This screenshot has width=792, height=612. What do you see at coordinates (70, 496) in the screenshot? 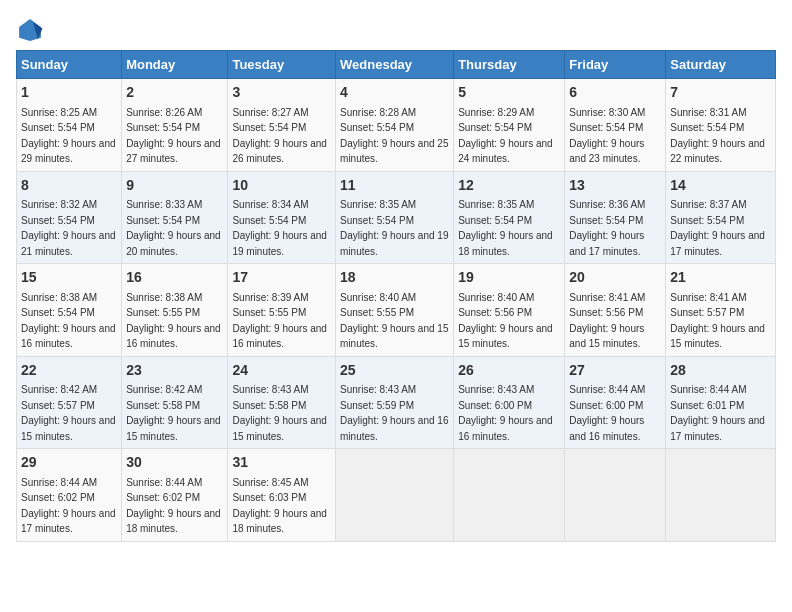
I see `calendar-cell: 29Sunrise: 8:44 AMSunset: 6:02 PMDayligh…` at bounding box center [70, 496].